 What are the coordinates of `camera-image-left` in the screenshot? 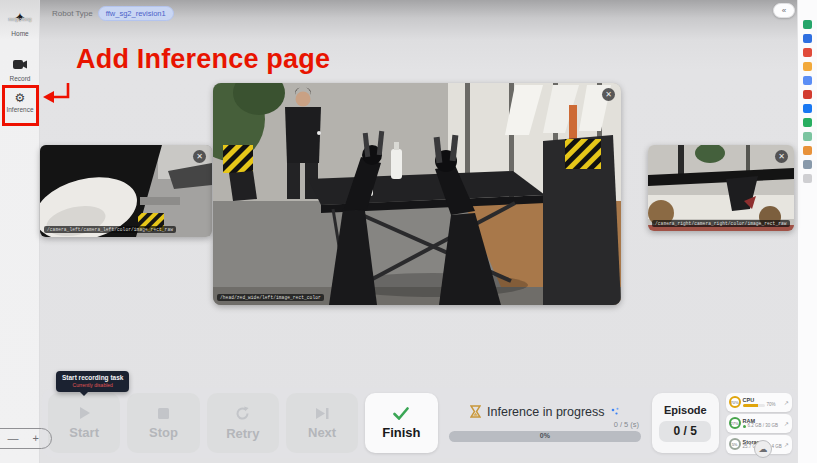 It's located at (126, 191).